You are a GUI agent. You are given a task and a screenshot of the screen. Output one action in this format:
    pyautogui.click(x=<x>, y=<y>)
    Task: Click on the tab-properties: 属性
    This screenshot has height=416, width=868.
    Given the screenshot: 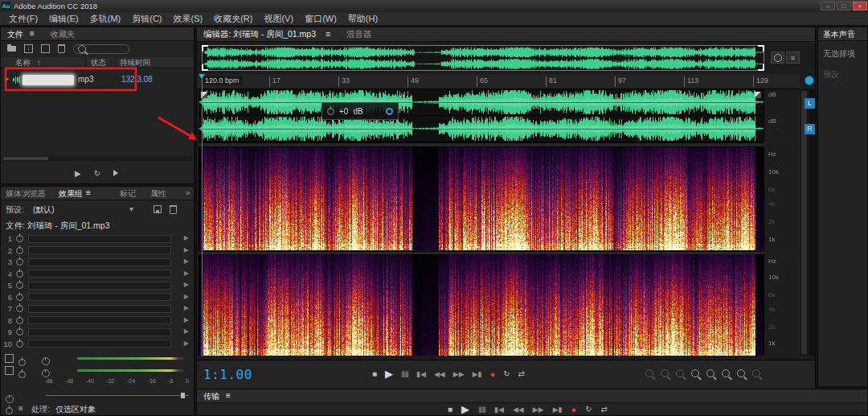 What is the action you would take?
    pyautogui.click(x=158, y=194)
    